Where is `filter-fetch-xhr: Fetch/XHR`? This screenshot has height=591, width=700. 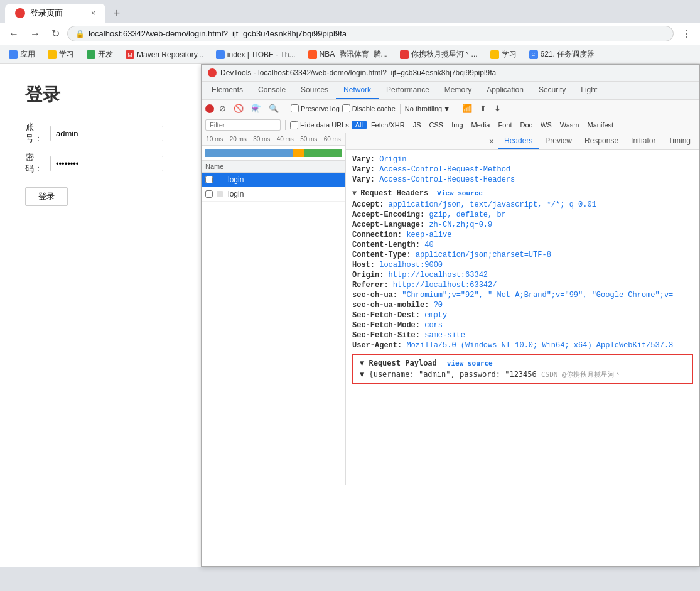 filter-fetch-xhr: Fetch/XHR is located at coordinates (388, 125).